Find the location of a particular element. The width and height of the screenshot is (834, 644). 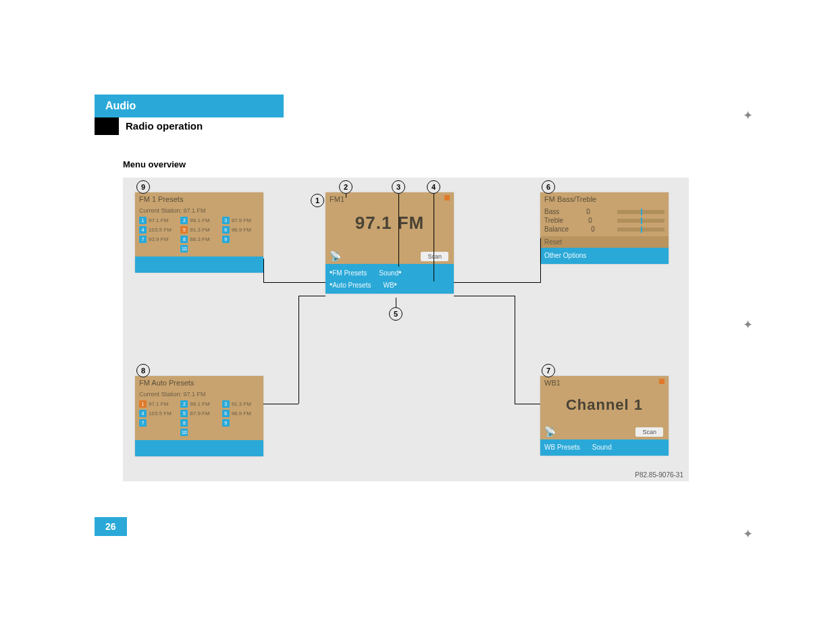

band-label: WB1 is located at coordinates (552, 383).